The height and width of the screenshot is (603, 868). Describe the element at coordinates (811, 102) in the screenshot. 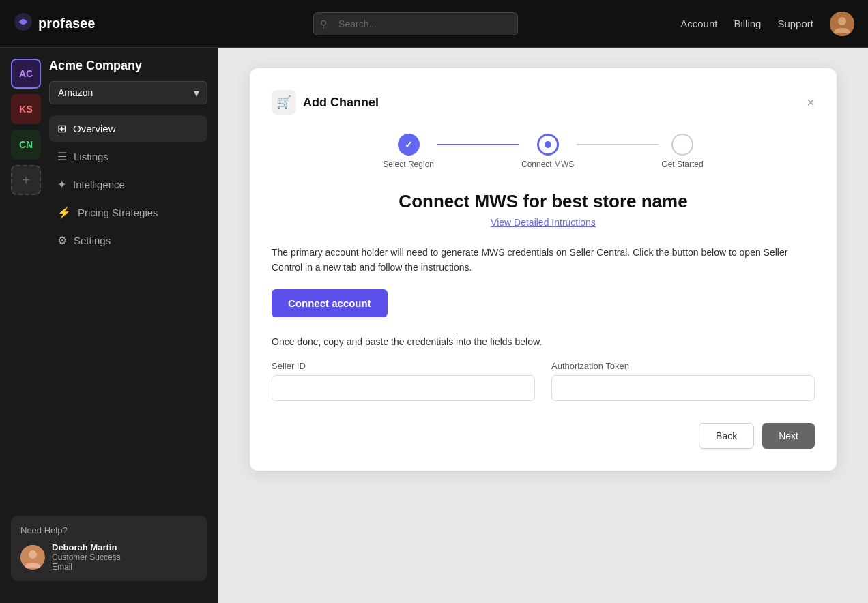

I see `modal-close-button: ×` at that location.